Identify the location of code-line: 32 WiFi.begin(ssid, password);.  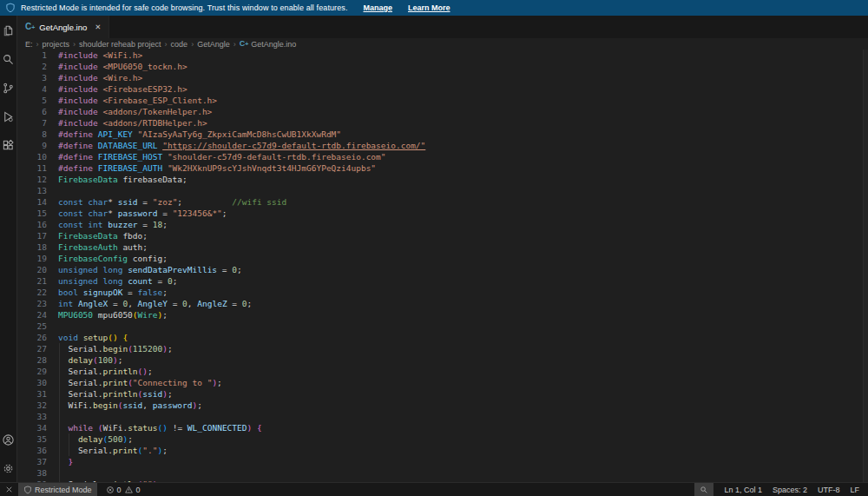
(443, 405).